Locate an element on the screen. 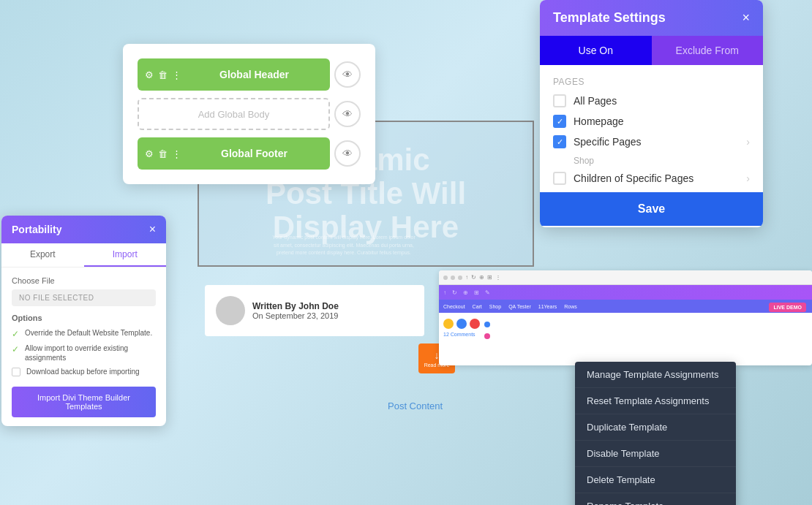 The width and height of the screenshot is (812, 505). checkbox-children-specific is located at coordinates (560, 178).